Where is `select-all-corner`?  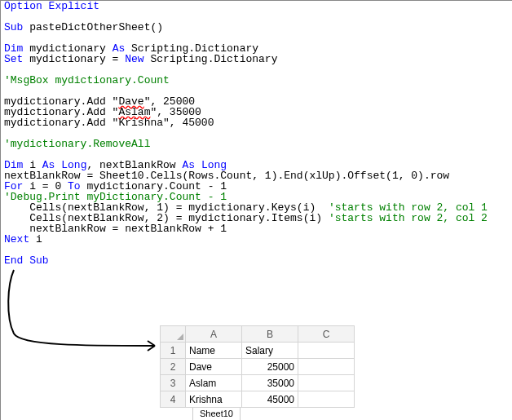 select-all-corner is located at coordinates (173, 334).